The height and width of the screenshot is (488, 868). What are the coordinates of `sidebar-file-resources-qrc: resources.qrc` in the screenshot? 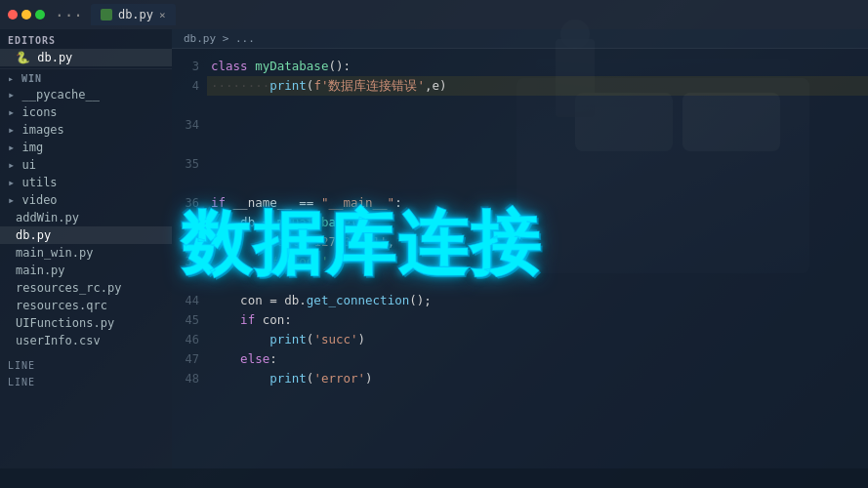 It's located at (86, 305).